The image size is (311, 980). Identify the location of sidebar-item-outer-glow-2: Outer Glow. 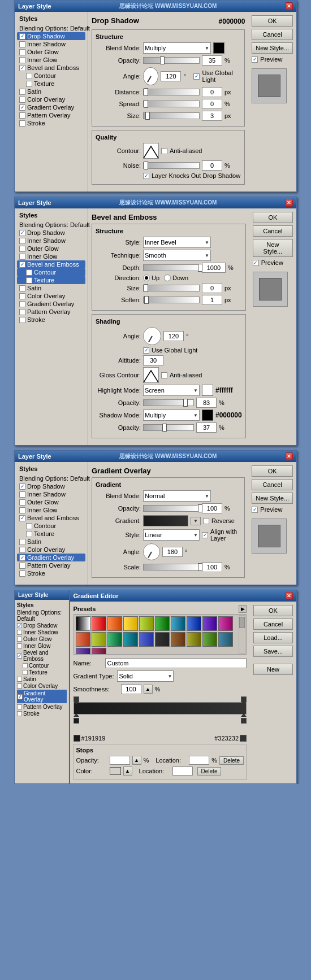
(51, 249).